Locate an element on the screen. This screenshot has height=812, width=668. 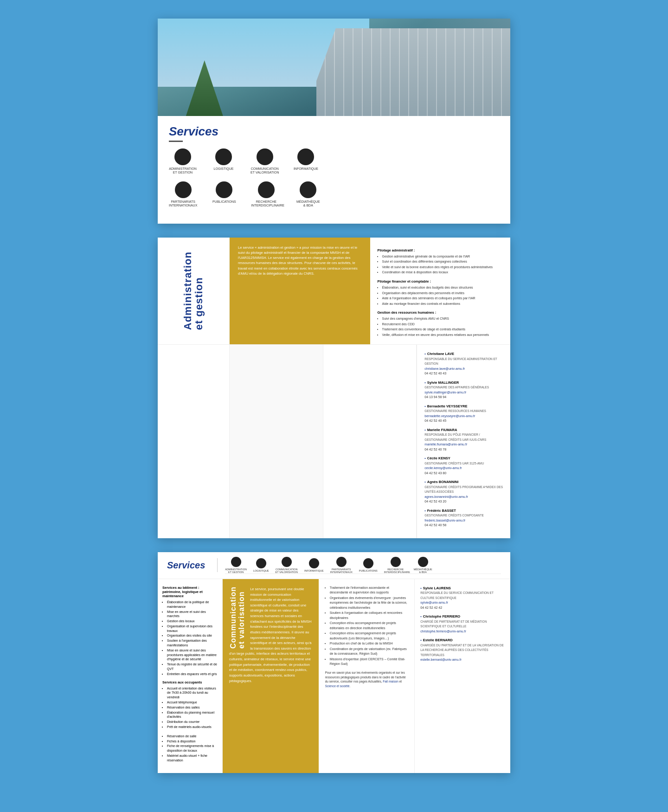
admin-description-text: Le service « administration et gestion »… is located at coordinates (300, 261).